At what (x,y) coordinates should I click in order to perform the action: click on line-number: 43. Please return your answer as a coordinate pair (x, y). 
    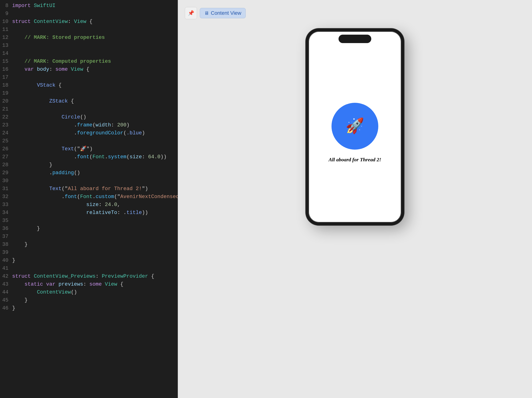
    Looking at the image, I should click on (6, 284).